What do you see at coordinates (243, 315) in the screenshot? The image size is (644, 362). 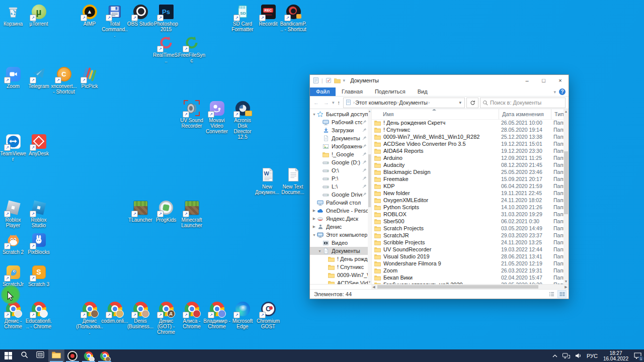 I see `desktop-icon-microsoft-edge: ↗Microsoft Edge` at bounding box center [243, 315].